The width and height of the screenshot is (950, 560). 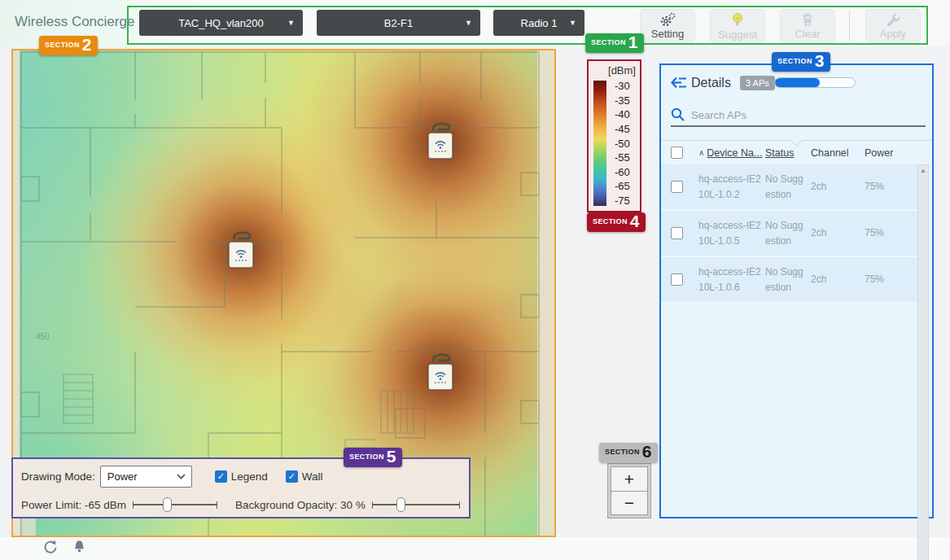 What do you see at coordinates (625, 158) in the screenshot?
I see `legend-tick: -55` at bounding box center [625, 158].